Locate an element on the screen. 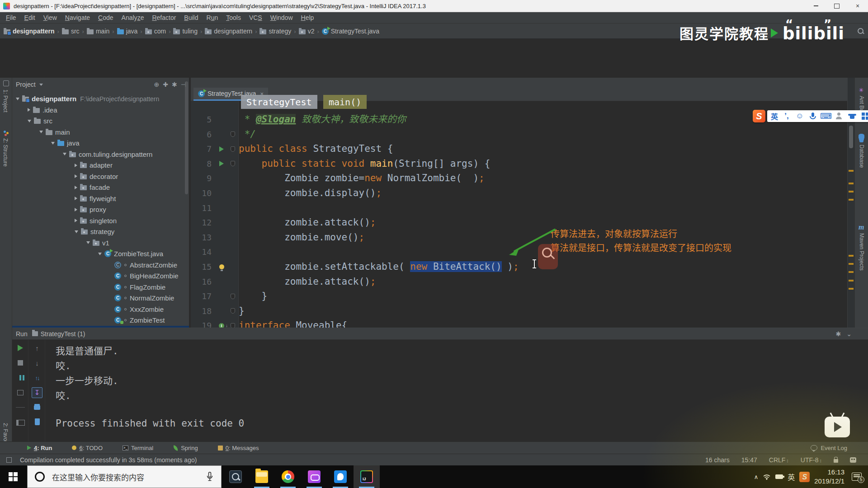 Image resolution: width=868 pixels, height=488 pixels. sogou-tray-icon: S is located at coordinates (805, 477).